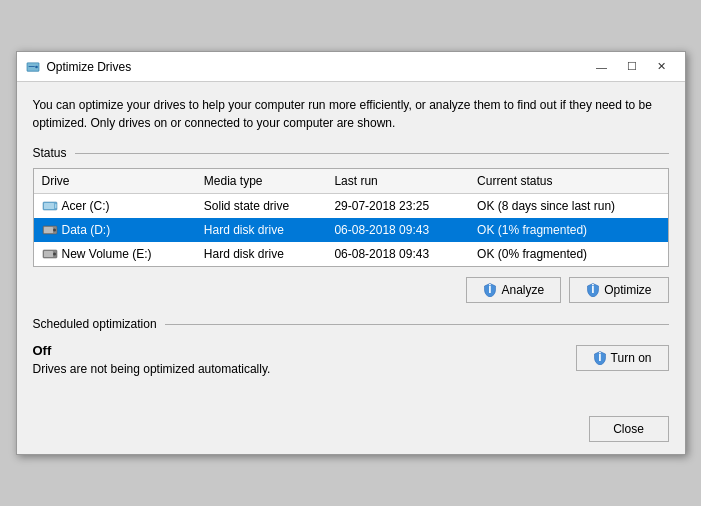  Describe the element at coordinates (50, 153) in the screenshot. I see `status-section-label: Status` at that location.